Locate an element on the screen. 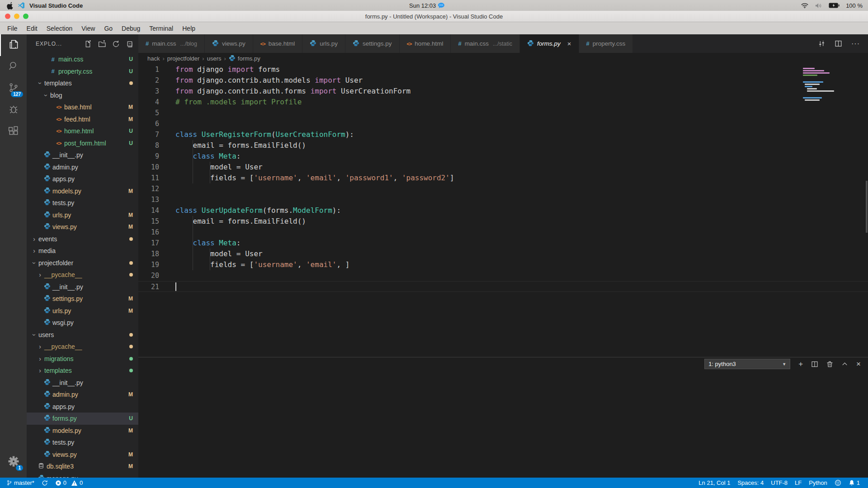 This screenshot has height=488, width=868. eol-indicator: LF is located at coordinates (798, 483).